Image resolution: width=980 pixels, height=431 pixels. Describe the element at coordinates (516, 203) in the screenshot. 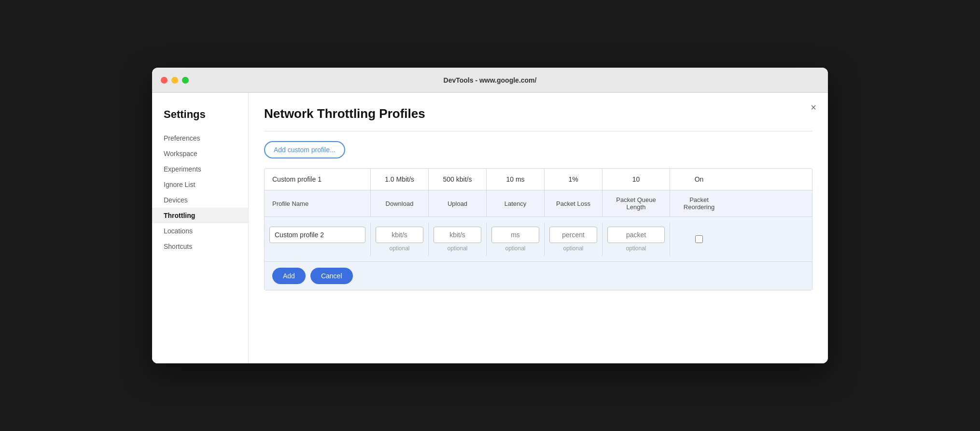

I see `header-latency: Latency` at that location.